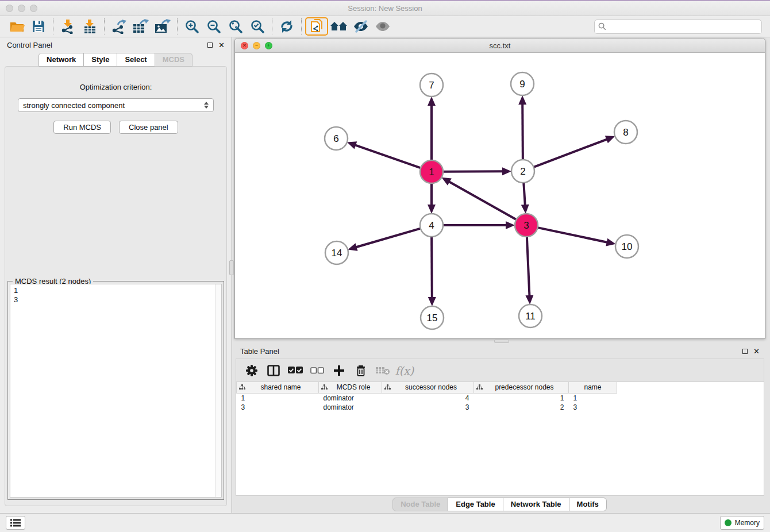 This screenshot has height=532, width=770. What do you see at coordinates (536, 504) in the screenshot?
I see `tab-network-table: Network Table` at bounding box center [536, 504].